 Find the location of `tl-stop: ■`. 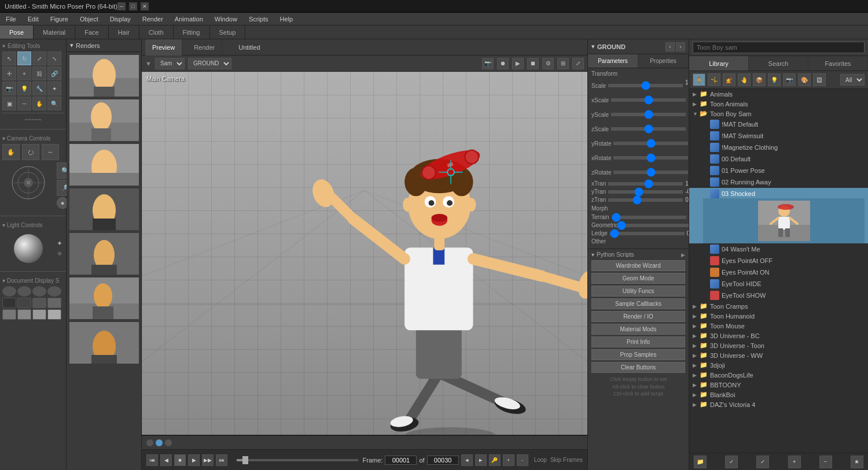

tl-stop: ■ is located at coordinates (180, 460).